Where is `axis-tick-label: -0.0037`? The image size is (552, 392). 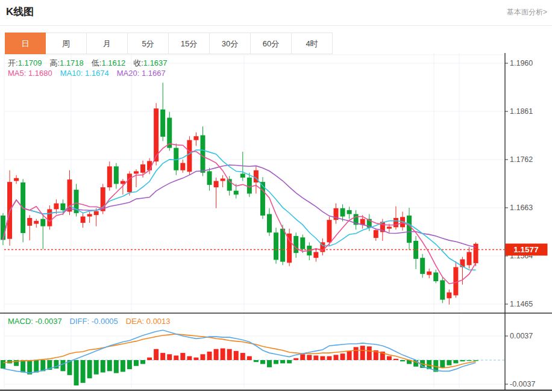 axis-tick-label: -0.0037 is located at coordinates (522, 384).